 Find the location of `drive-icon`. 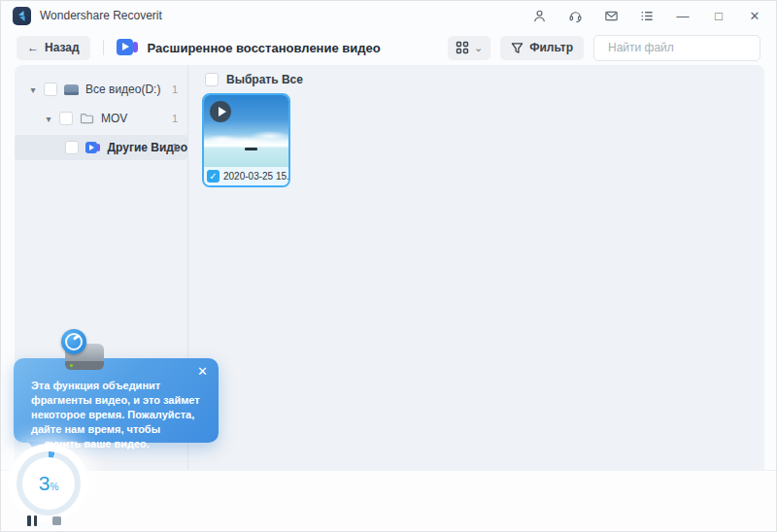

drive-icon is located at coordinates (72, 89).